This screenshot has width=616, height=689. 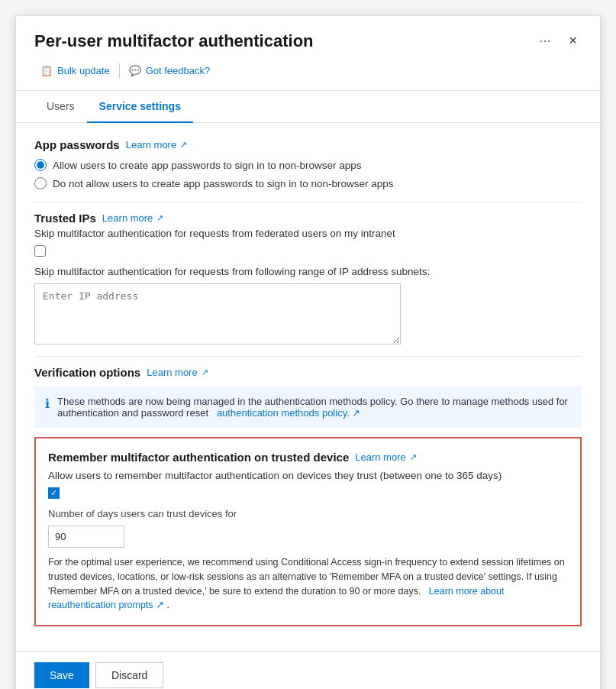 What do you see at coordinates (179, 70) in the screenshot?
I see `got-feedback-label: Got feedback?` at bounding box center [179, 70].